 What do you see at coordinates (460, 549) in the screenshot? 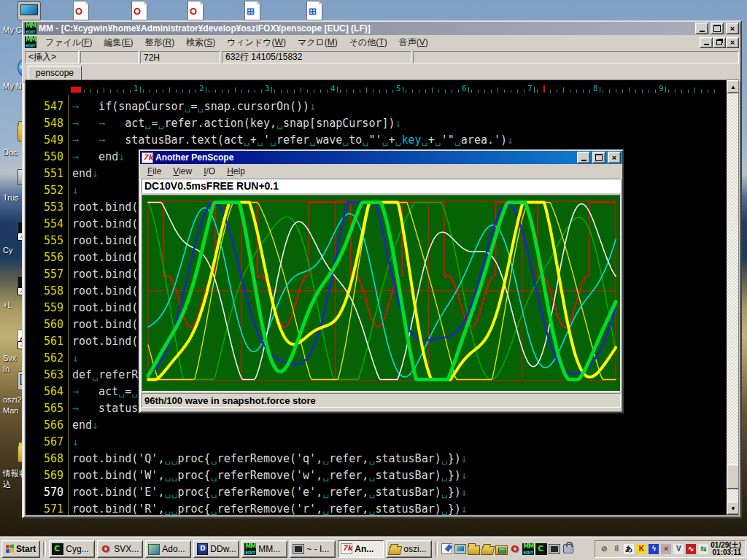
I see `quicklaunch-computer-icon` at bounding box center [460, 549].